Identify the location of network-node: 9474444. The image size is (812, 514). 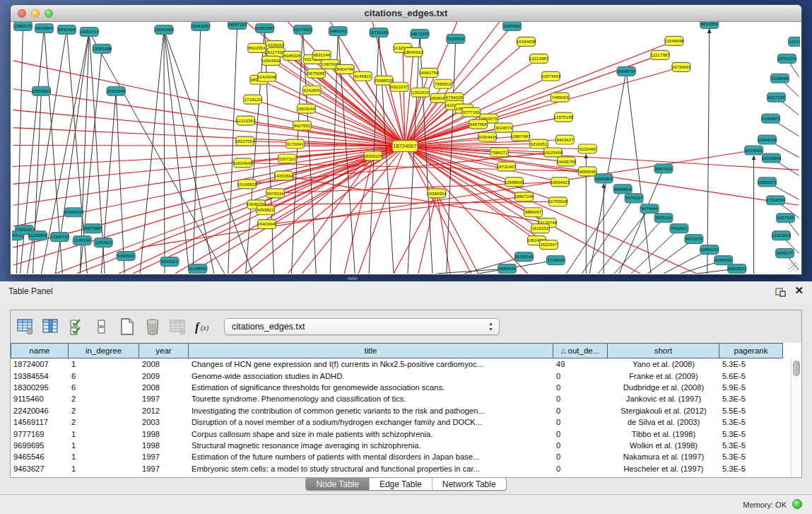
(649, 209).